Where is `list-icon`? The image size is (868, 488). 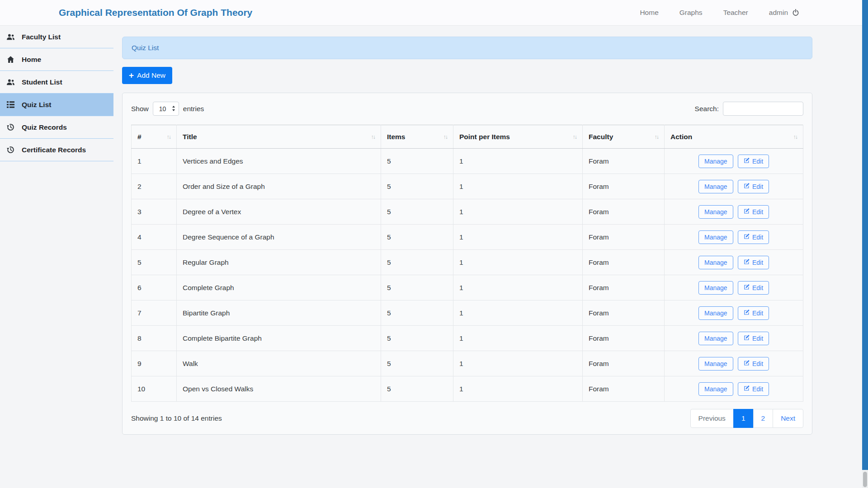 list-icon is located at coordinates (11, 105).